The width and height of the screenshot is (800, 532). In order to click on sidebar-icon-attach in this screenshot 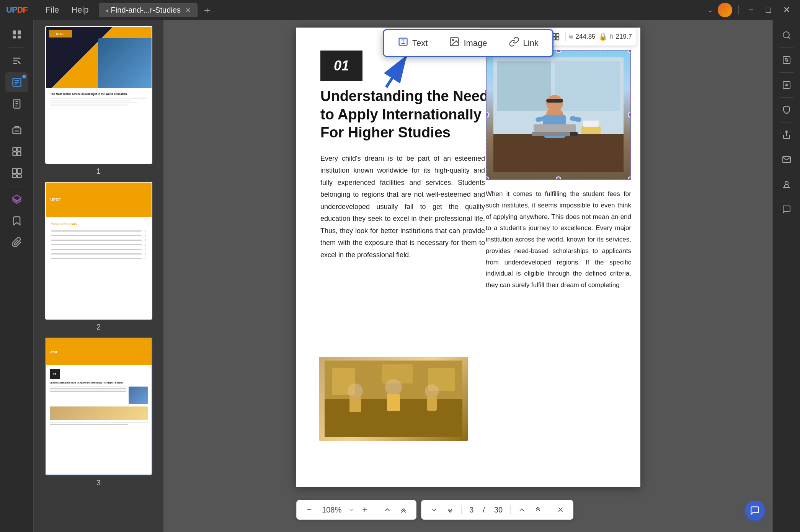, I will do `click(17, 242)`.